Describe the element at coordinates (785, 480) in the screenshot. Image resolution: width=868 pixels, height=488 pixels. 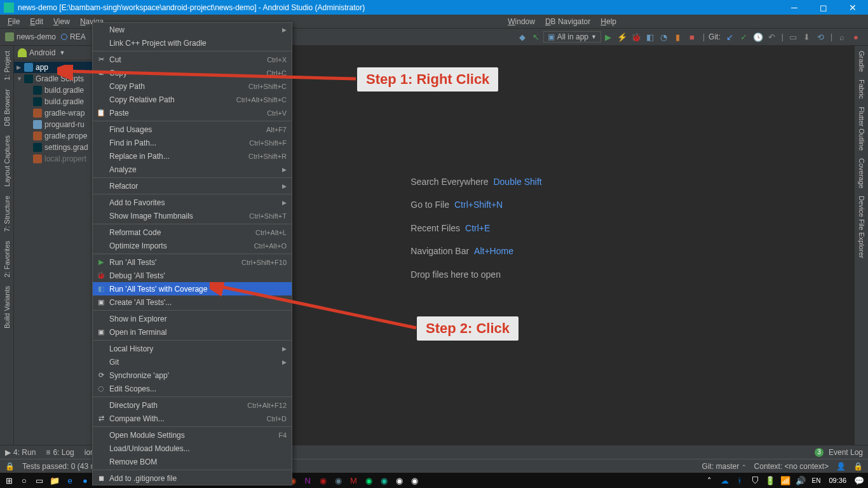
I see `wifi-icon: 📶` at that location.